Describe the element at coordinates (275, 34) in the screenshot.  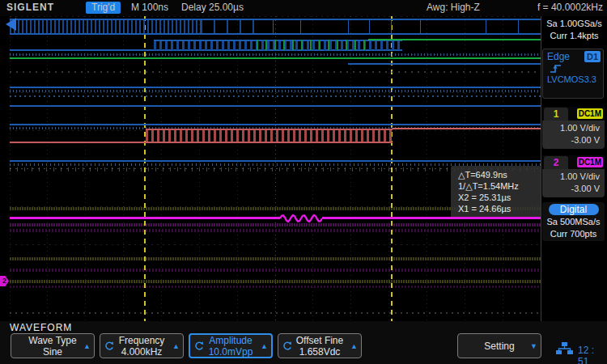
I see `trace-d0-low-rail` at that location.